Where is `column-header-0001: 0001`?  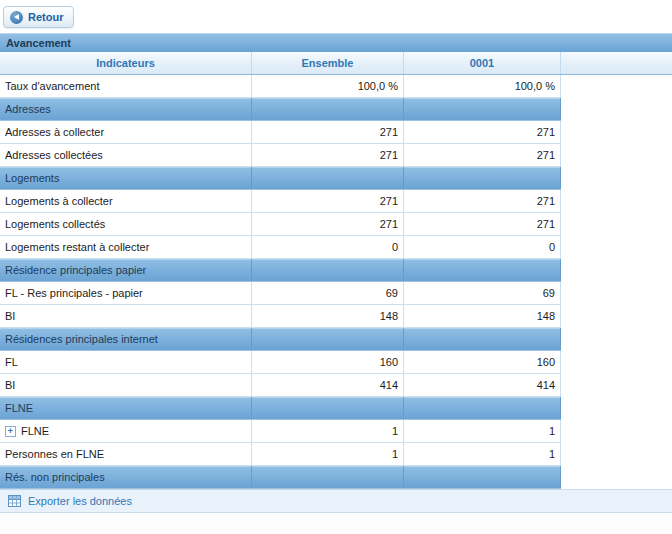
column-header-0001: 0001 is located at coordinates (482, 63).